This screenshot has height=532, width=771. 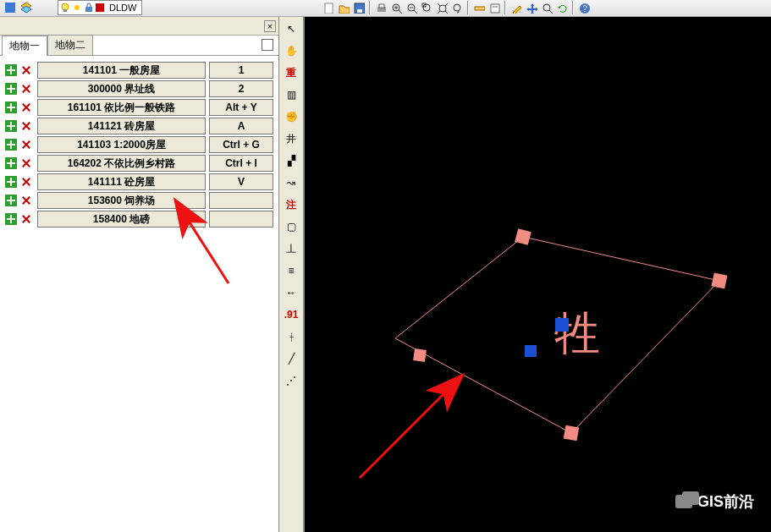 What do you see at coordinates (291, 95) in the screenshot?
I see `layers2-icon: ▥` at bounding box center [291, 95].